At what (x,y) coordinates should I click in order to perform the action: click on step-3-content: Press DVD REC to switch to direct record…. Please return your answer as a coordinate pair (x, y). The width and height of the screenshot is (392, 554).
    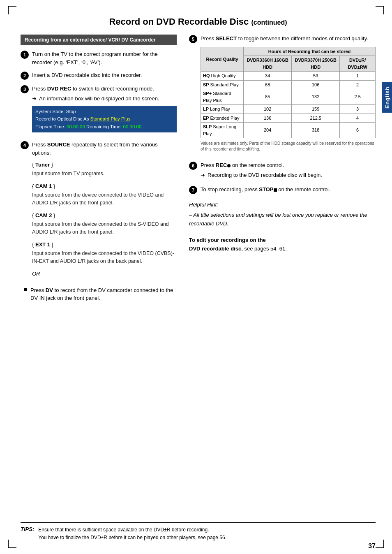
    Looking at the image, I should click on (104, 110).